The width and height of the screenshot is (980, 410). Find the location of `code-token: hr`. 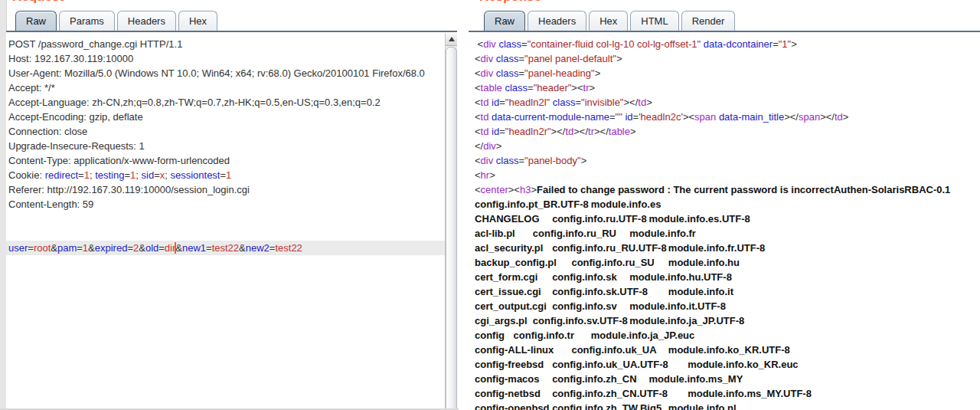

code-token: hr is located at coordinates (485, 175).